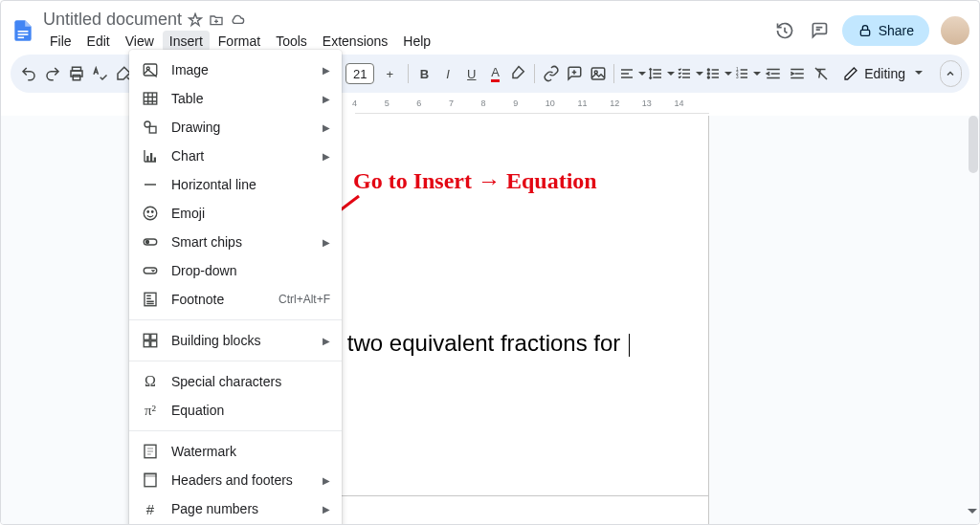 The image size is (980, 525). Describe the element at coordinates (773, 74) in the screenshot. I see `indent-decrease-button` at that location.